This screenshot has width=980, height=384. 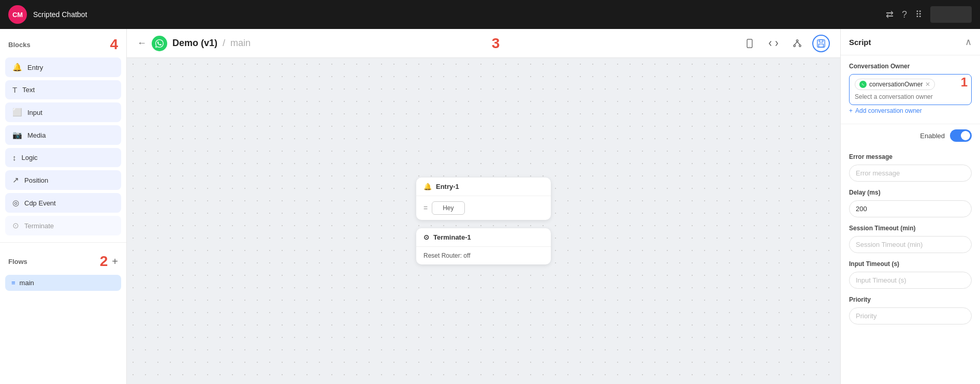 What do you see at coordinates (910, 97) in the screenshot?
I see `owner-search-input` at bounding box center [910, 97].